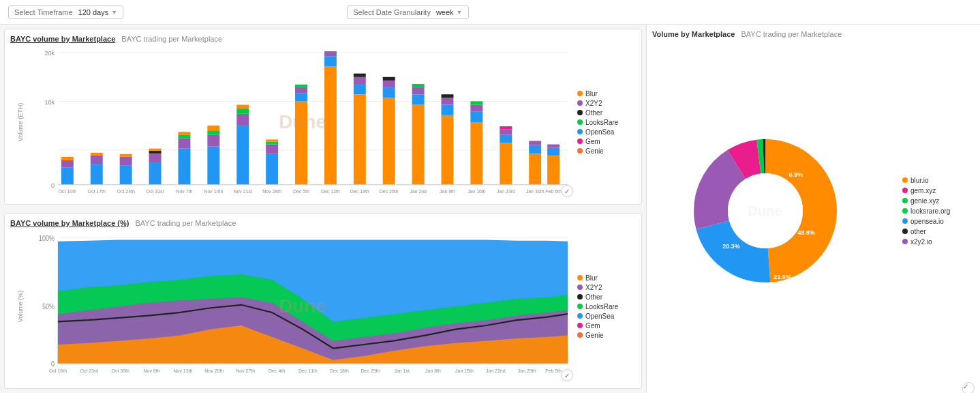 The width and height of the screenshot is (980, 393). Describe the element at coordinates (152, 371) in the screenshot. I see `svg-text: Nov 6th` at that location.